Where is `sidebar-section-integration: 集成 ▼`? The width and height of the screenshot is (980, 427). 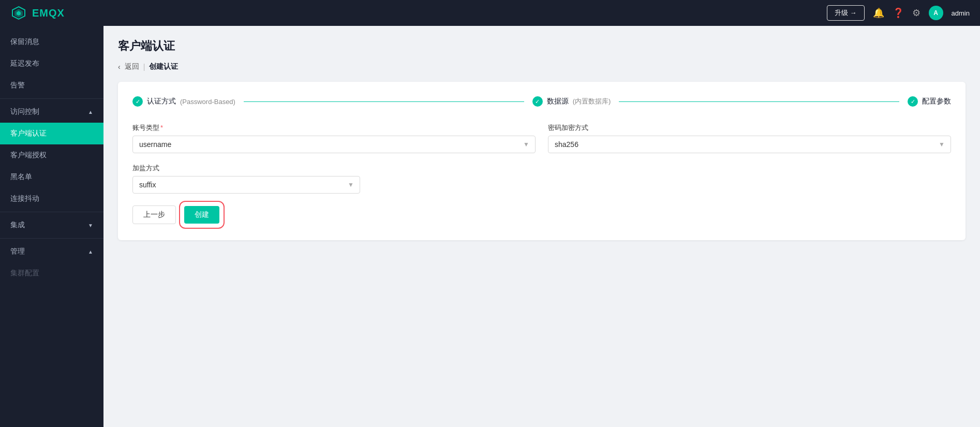
sidebar-section-integration: 集成 ▼ is located at coordinates (52, 225).